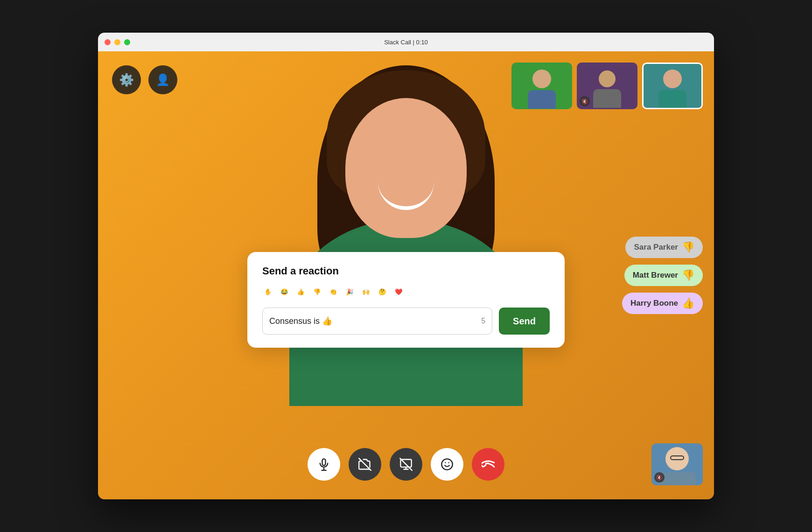  Describe the element at coordinates (333, 292) in the screenshot. I see `emoji-clap: 👏` at that location.